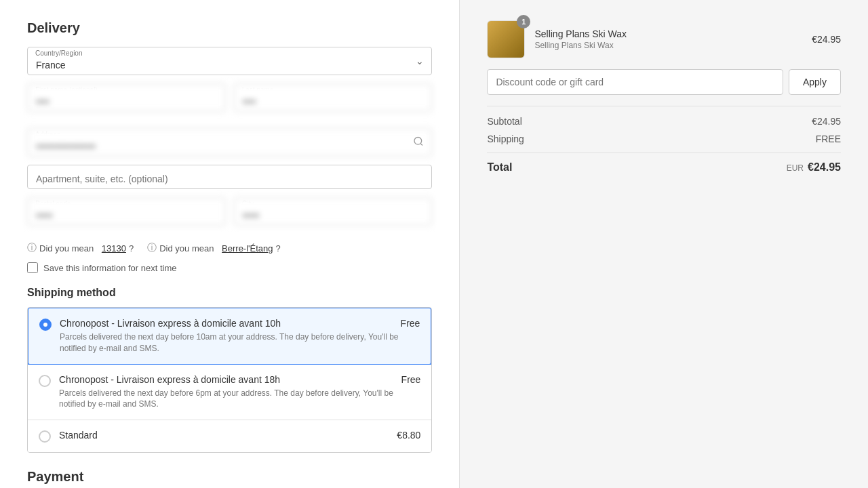  What do you see at coordinates (829, 139) in the screenshot?
I see `shipping-value: FREE` at bounding box center [829, 139].